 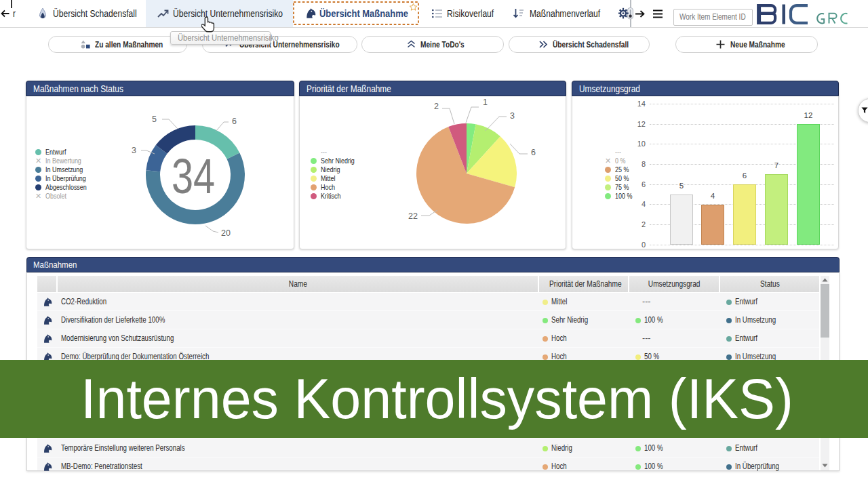 What do you see at coordinates (155, 119) in the screenshot?
I see `svg-text: 5` at bounding box center [155, 119].